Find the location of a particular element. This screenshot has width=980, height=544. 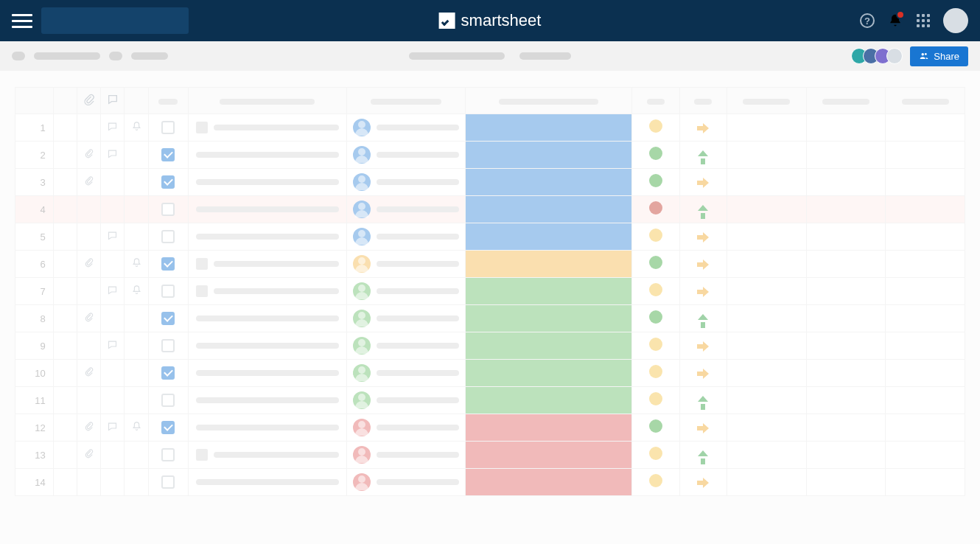

row-number: 7 is located at coordinates (35, 292).